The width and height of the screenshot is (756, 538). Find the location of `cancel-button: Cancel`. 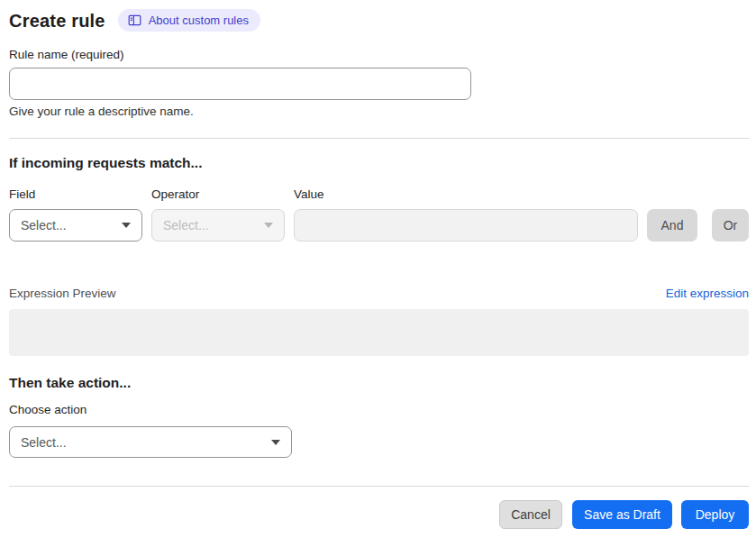

cancel-button: Cancel is located at coordinates (531, 515).